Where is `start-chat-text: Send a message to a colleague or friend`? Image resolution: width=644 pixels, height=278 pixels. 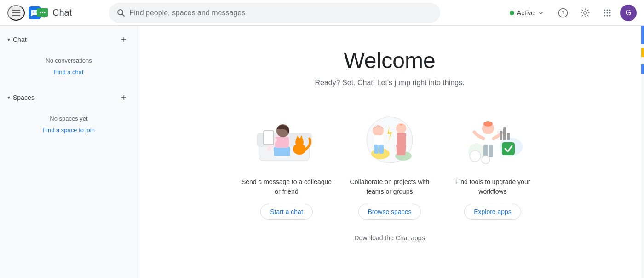
start-chat-text: Send a message to a colleague or friend is located at coordinates (287, 187).